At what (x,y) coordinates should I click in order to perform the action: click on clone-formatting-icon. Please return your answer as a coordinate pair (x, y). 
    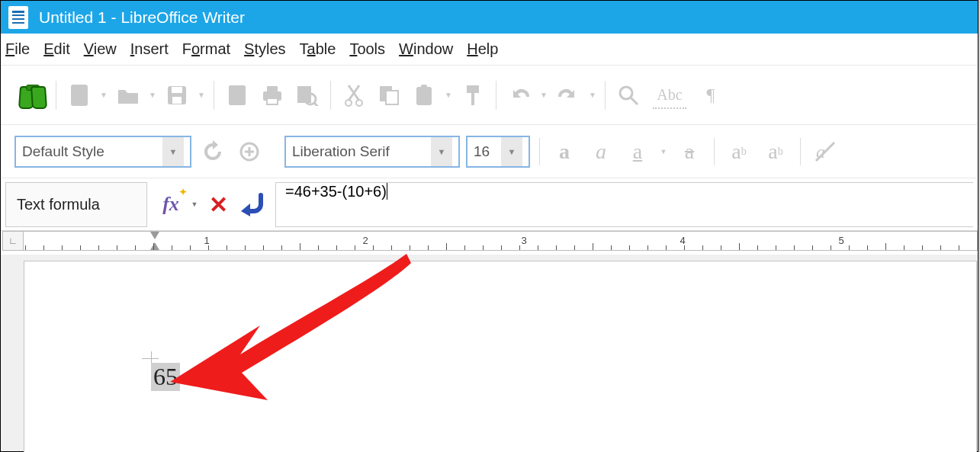
    Looking at the image, I should click on (473, 95).